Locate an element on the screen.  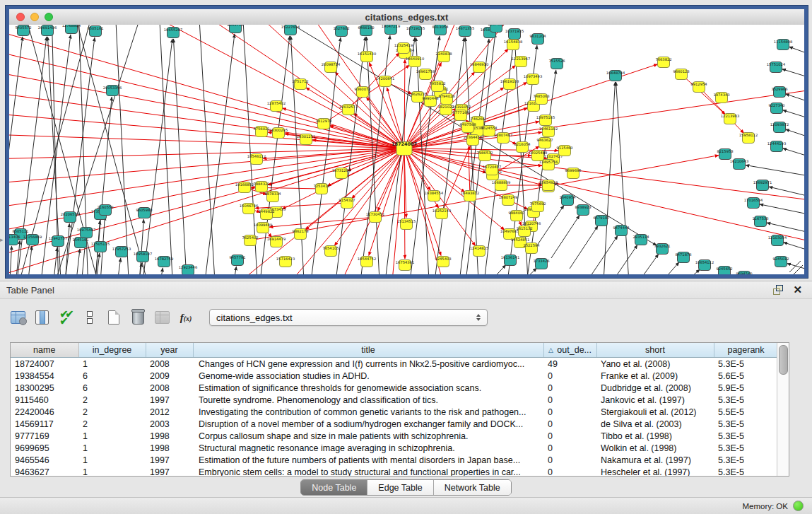
network-node-label: 17016504 is located at coordinates (753, 200).